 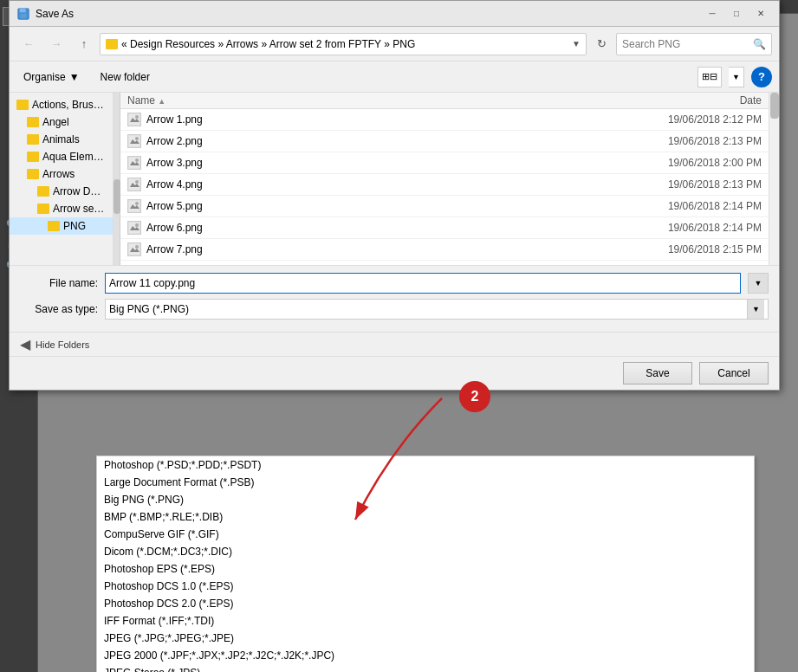 What do you see at coordinates (391, 228) in the screenshot?
I see `file-name: Arrow 6.png` at bounding box center [391, 228].